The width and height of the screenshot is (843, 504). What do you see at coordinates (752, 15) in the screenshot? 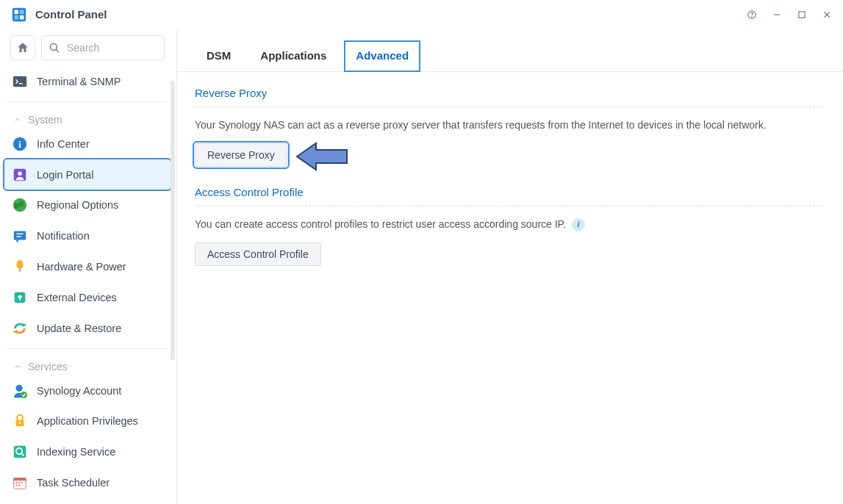
I see `help-button` at bounding box center [752, 15].